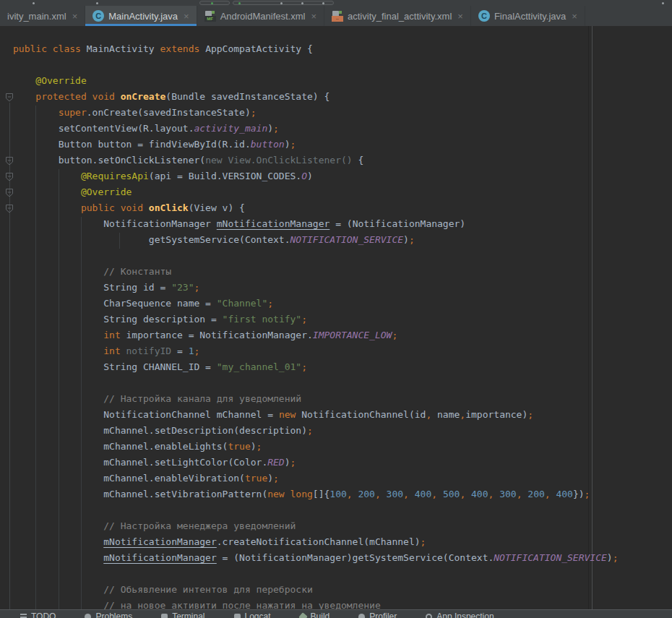 This screenshot has height=618, width=672. Describe the element at coordinates (336, 415) in the screenshot. I see `code-line: NotificationChannel mChannel = new Notif…` at that location.